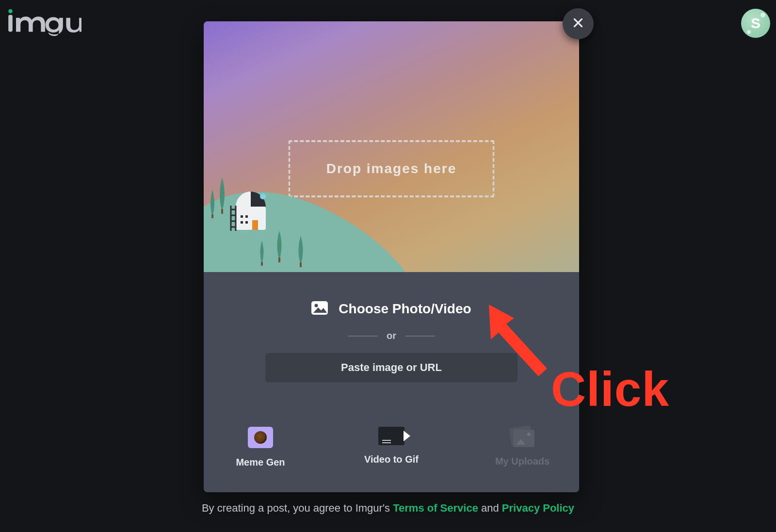 This screenshot has height=532, width=776. I want to click on footer-prefix: By creating a post, you agree to Imgur's, so click(297, 508).